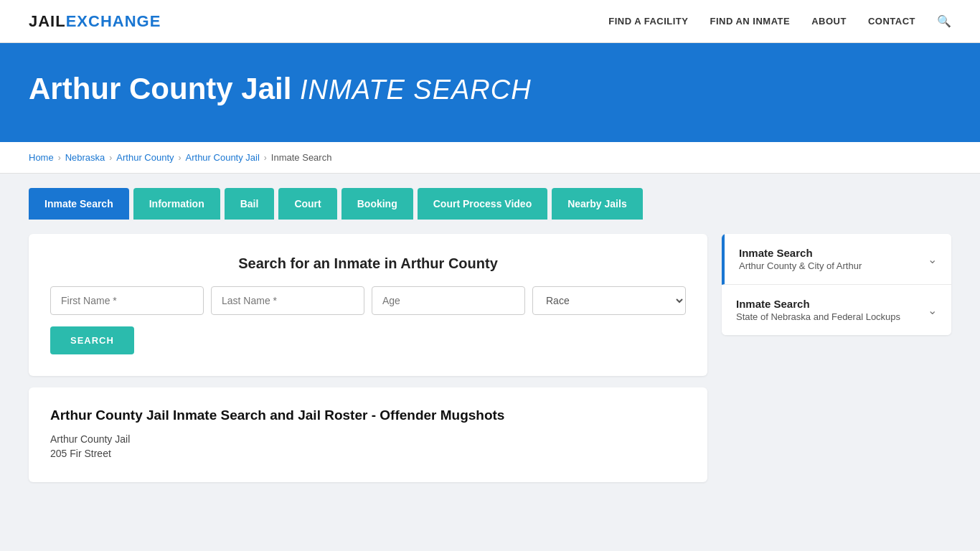 The width and height of the screenshot is (980, 551). What do you see at coordinates (933, 260) in the screenshot?
I see `chevron-down-icon: ⌄` at bounding box center [933, 260].